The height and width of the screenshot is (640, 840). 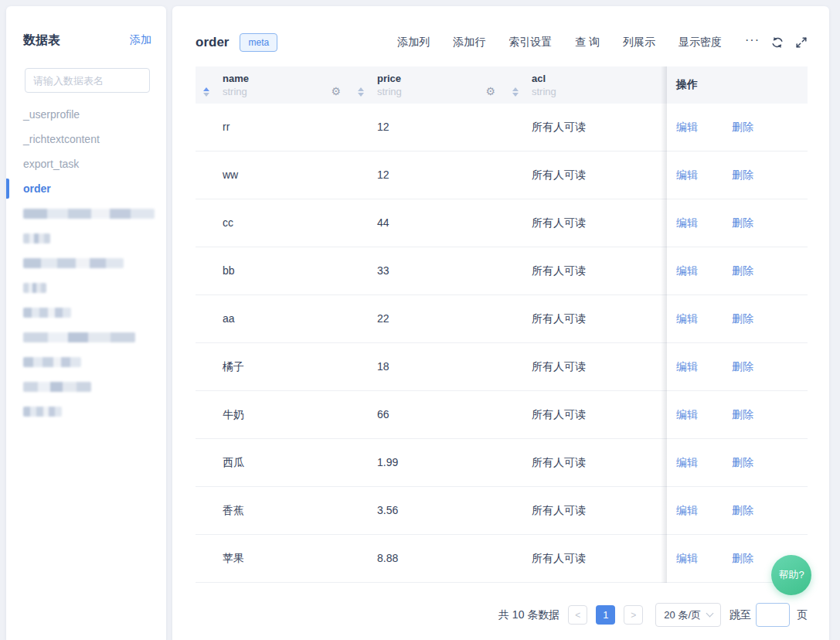 What do you see at coordinates (502, 367) in the screenshot?
I see `table-row: 橘子 18 所有人可读 编辑 删除` at bounding box center [502, 367].